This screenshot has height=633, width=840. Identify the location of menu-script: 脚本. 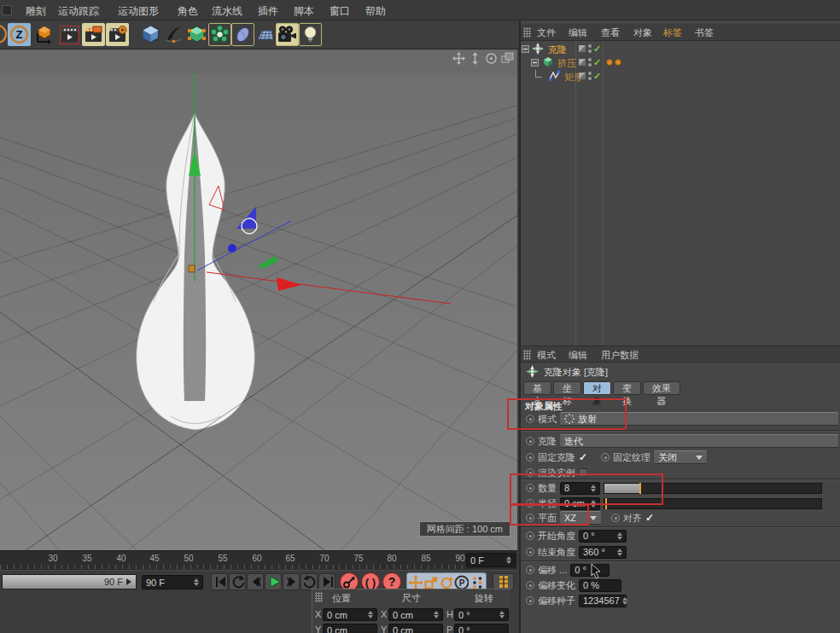
(304, 12).